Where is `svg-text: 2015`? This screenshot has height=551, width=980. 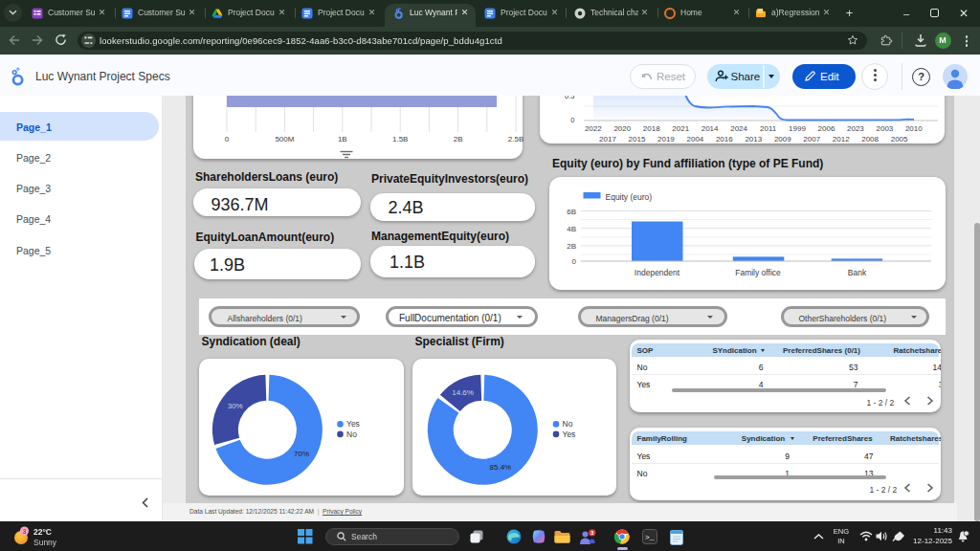 svg-text: 2015 is located at coordinates (637, 140).